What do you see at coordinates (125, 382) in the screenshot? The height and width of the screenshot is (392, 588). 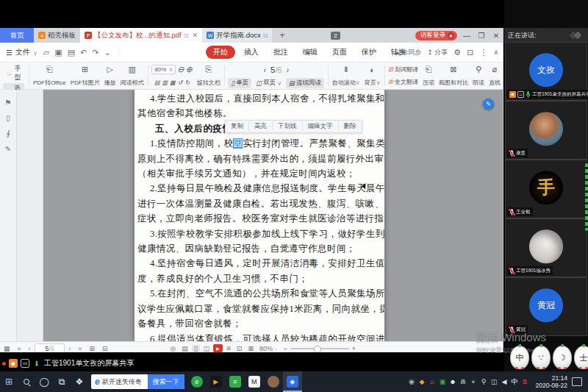 I see `taskbar-search-text: 新开迷失传奇` at bounding box center [125, 382].